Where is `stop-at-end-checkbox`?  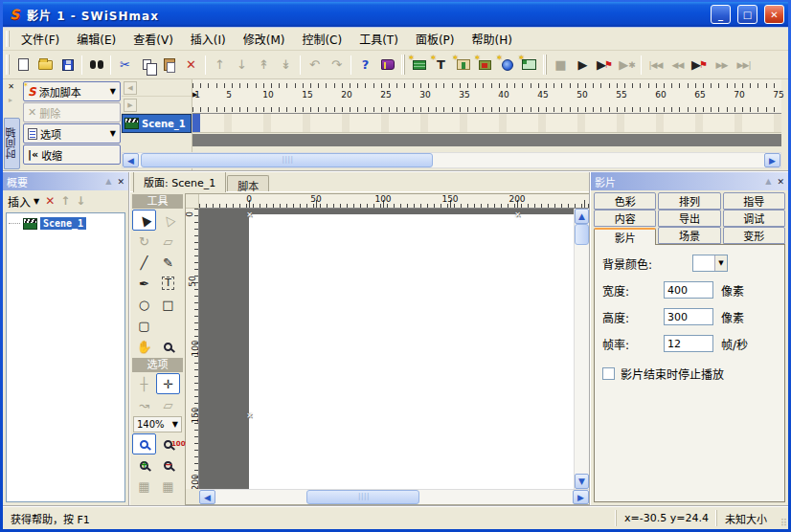 stop-at-end-checkbox is located at coordinates (609, 373).